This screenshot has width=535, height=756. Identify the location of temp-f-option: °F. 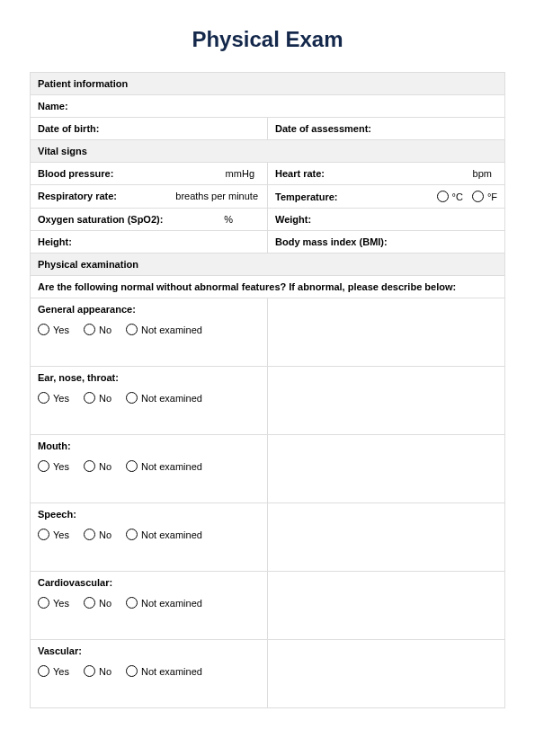
(485, 196).